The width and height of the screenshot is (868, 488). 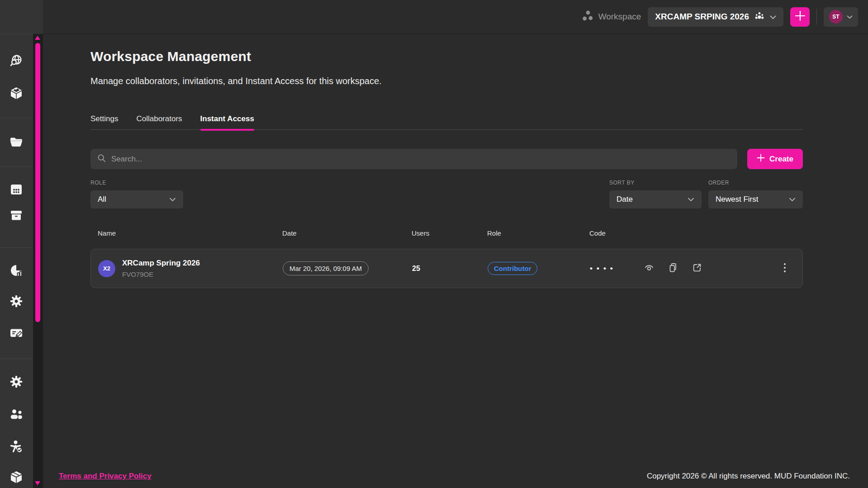 What do you see at coordinates (588, 17) in the screenshot?
I see `workspace-logo-icon` at bounding box center [588, 17].